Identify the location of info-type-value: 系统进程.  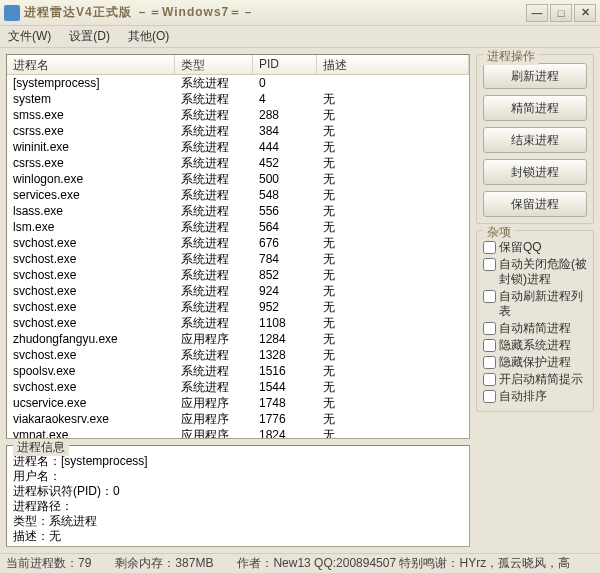
(73, 521).